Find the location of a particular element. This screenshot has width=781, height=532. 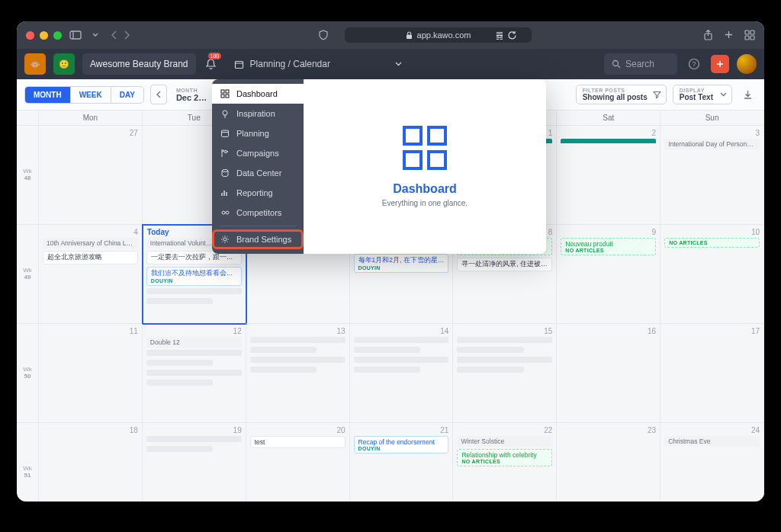

view-month: MONTH is located at coordinates (47, 95).